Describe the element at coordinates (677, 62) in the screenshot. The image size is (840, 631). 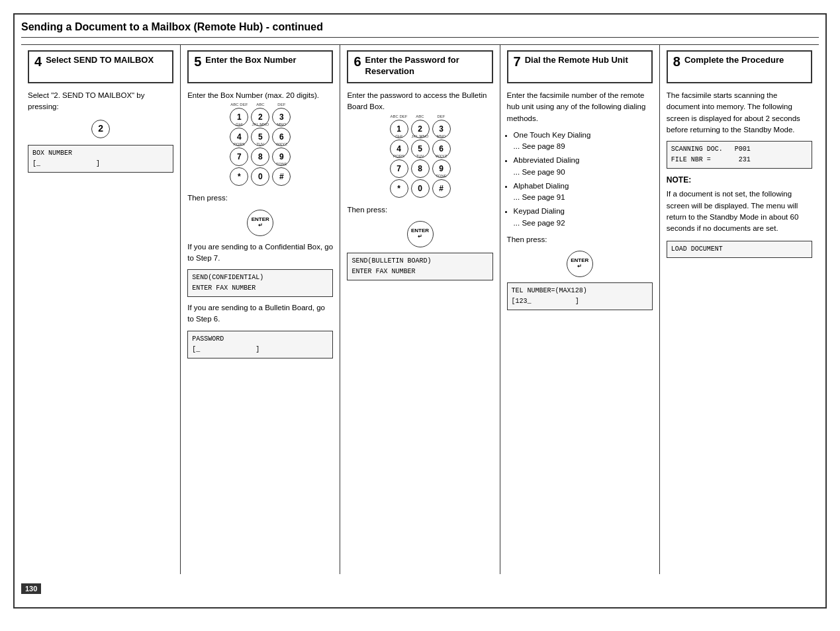
I see `step8-number: 8` at that location.